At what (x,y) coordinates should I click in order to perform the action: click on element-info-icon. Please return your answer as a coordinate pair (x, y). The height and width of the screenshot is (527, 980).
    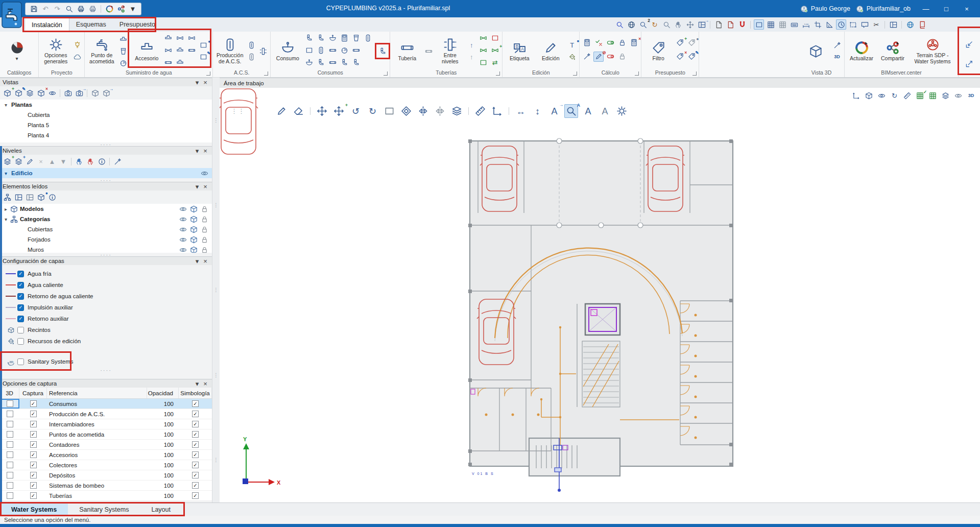
    Looking at the image, I should click on (52, 197).